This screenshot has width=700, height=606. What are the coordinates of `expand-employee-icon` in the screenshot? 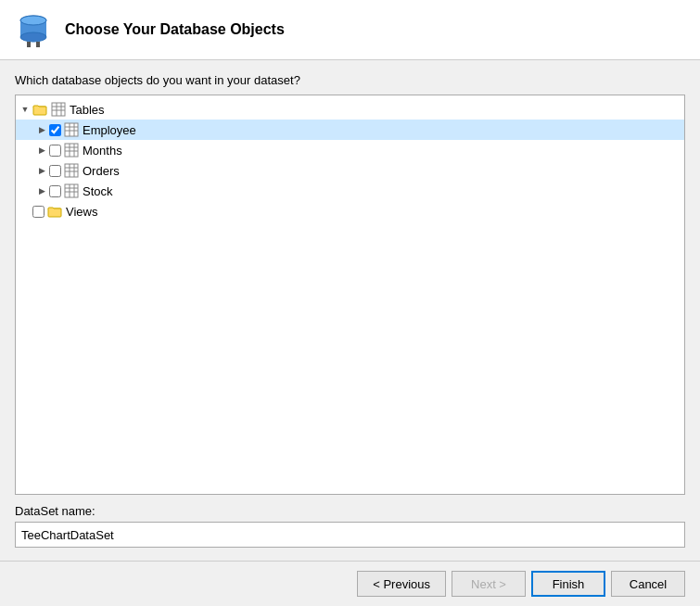 It's located at (42, 130).